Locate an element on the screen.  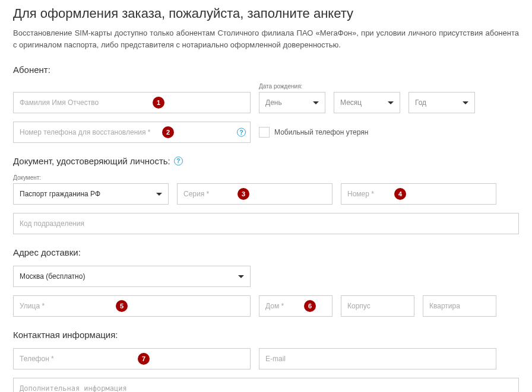
section-delivery-title: Адрес доставки: is located at coordinates (266, 253).